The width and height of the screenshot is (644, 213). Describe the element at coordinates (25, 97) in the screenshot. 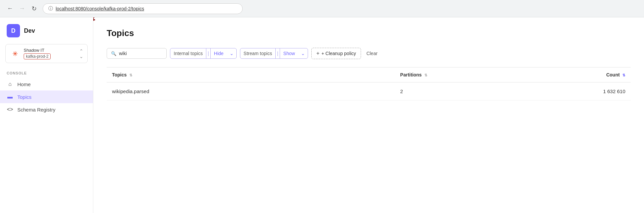

I see `topics-label: Topics` at that location.